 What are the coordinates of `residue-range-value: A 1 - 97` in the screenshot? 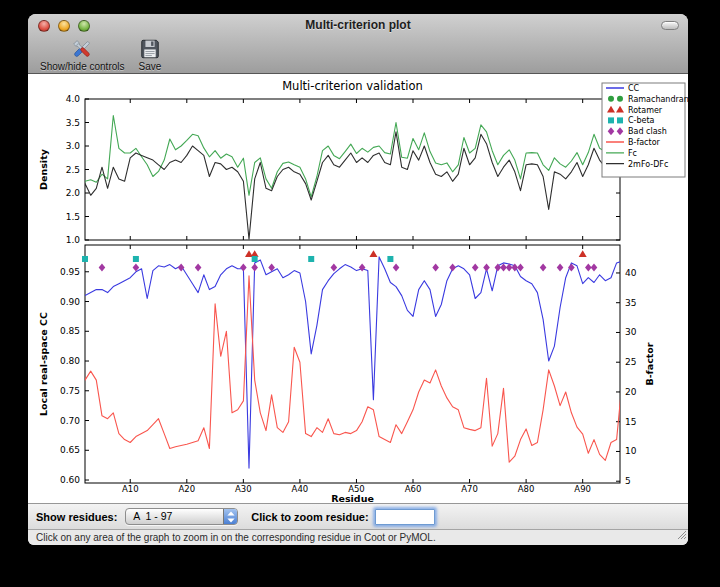 It's located at (174, 516).